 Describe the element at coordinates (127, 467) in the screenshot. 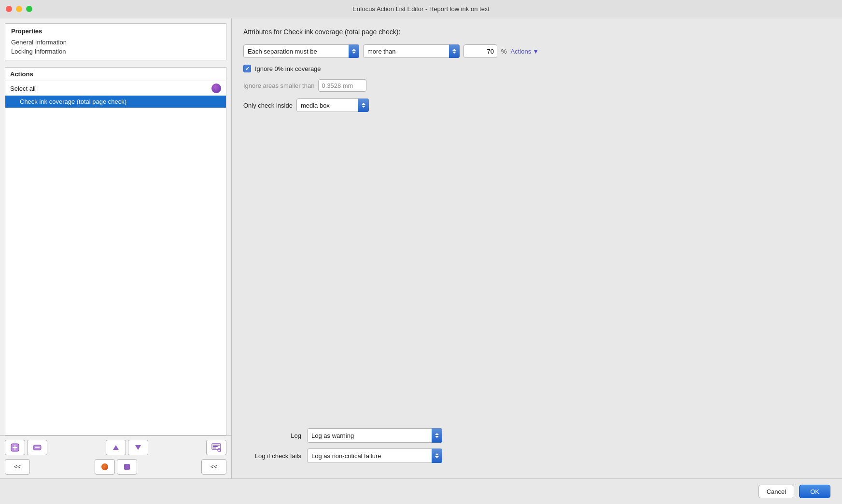

I see `stop-icon` at that location.